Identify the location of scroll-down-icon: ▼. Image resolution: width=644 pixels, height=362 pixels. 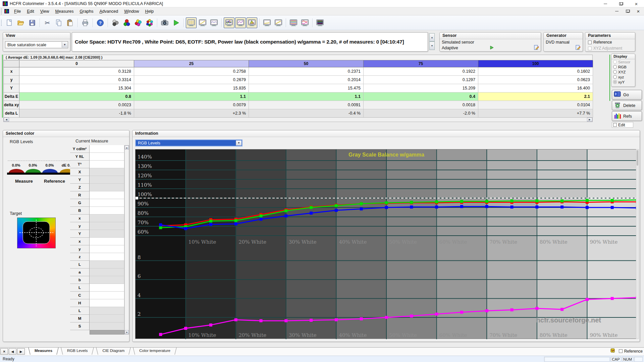
(127, 332).